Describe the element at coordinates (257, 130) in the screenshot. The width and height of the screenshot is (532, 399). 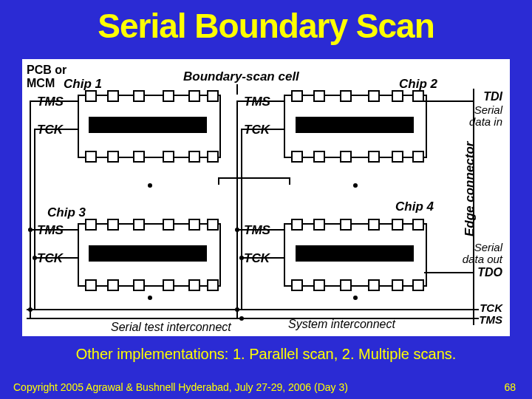
I see `tck-2: TCK` at that location.